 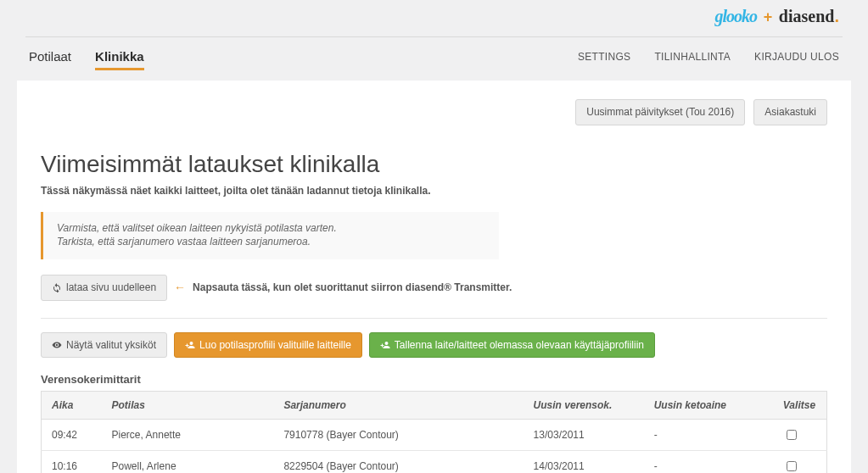 I want to click on nav-link-settings: SETTINGS, so click(x=604, y=57).